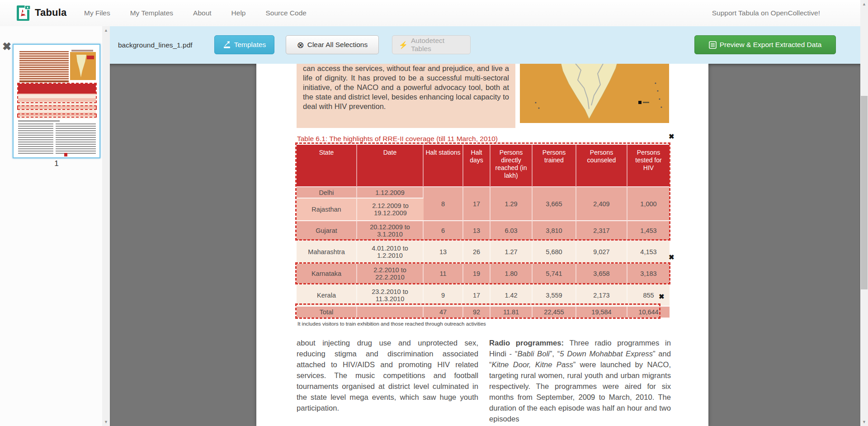  What do you see at coordinates (512, 252) in the screenshot?
I see `cell: 1.27` at bounding box center [512, 252].